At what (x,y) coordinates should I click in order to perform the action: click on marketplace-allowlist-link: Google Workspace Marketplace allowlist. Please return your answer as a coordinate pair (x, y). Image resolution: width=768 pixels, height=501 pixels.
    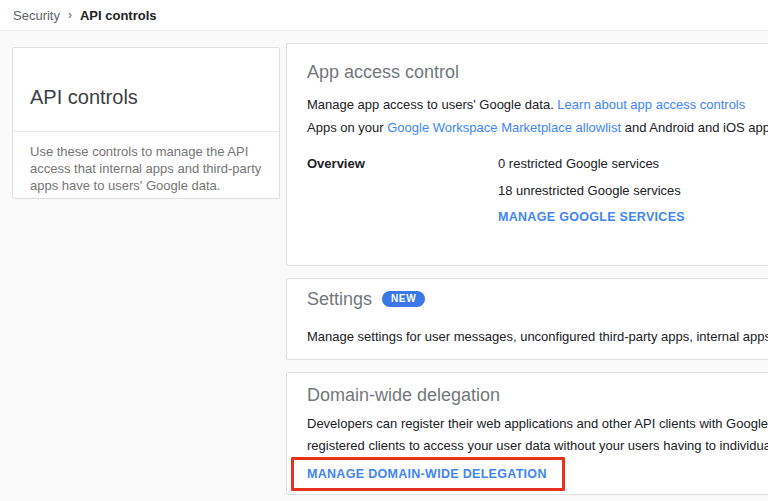
    Looking at the image, I should click on (504, 128).